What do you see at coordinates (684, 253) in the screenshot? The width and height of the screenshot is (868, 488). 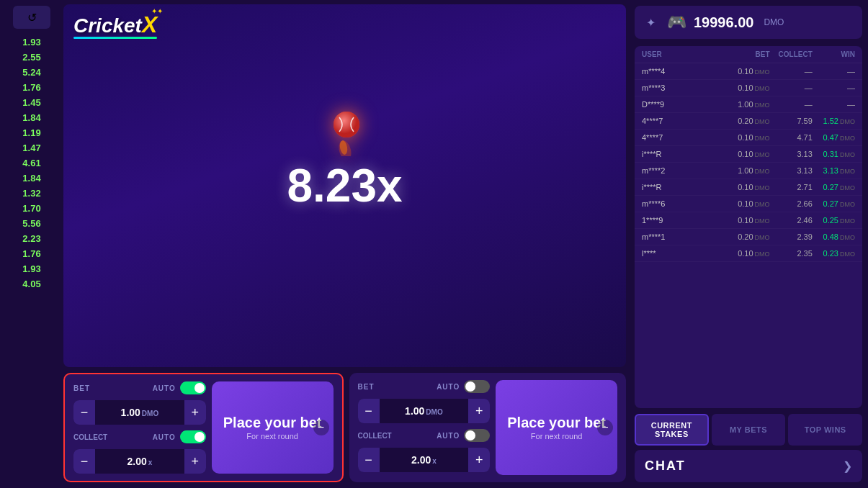 I see `cell-user: l****` at bounding box center [684, 253].